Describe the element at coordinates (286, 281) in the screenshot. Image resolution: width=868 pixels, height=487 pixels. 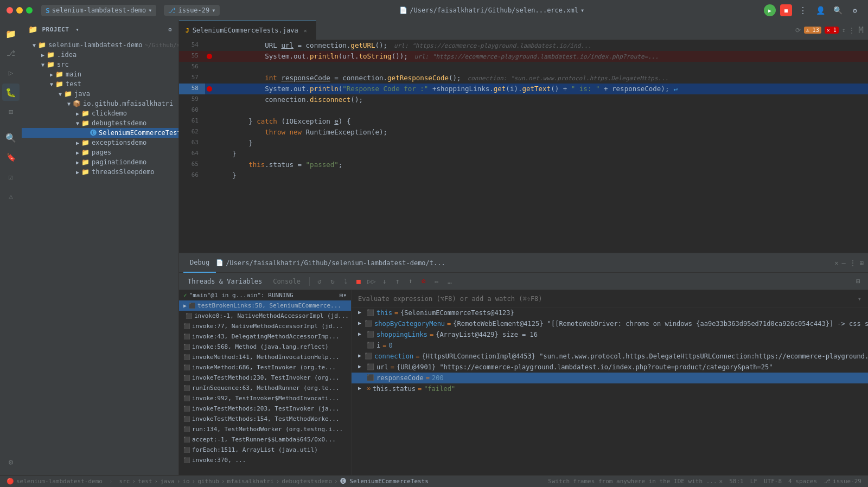
I see `console-tab: Console` at that location.